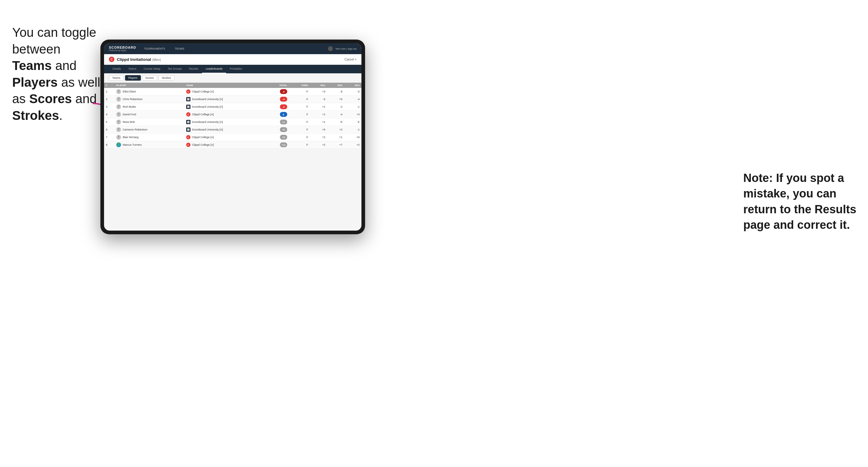  Describe the element at coordinates (117, 69) in the screenshot. I see `tab-details: Details` at that location.